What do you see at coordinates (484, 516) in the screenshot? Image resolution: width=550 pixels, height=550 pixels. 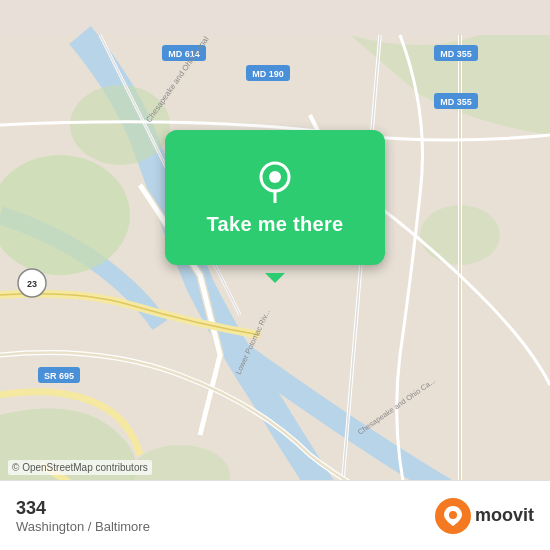 I see `moovit-logo: moovit` at bounding box center [484, 516].